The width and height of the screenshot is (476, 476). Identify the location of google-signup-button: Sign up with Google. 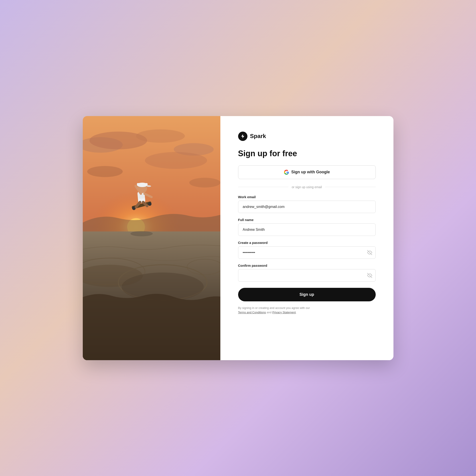
(307, 172).